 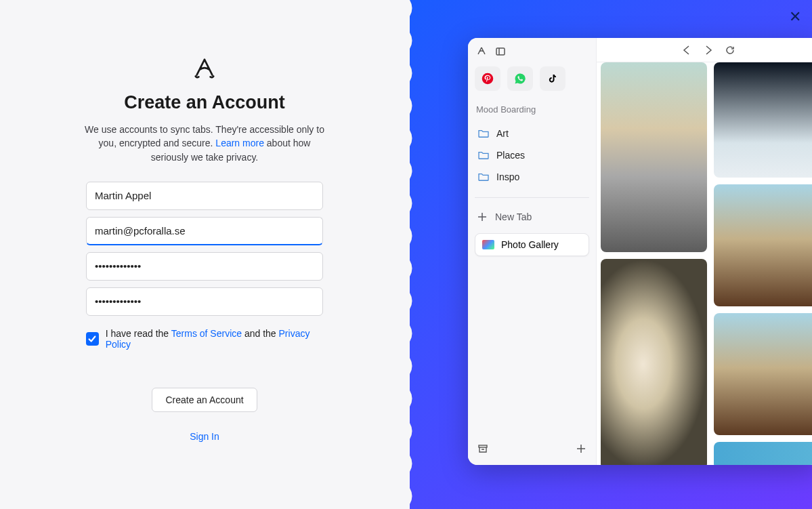 I want to click on name-input, so click(x=205, y=196).